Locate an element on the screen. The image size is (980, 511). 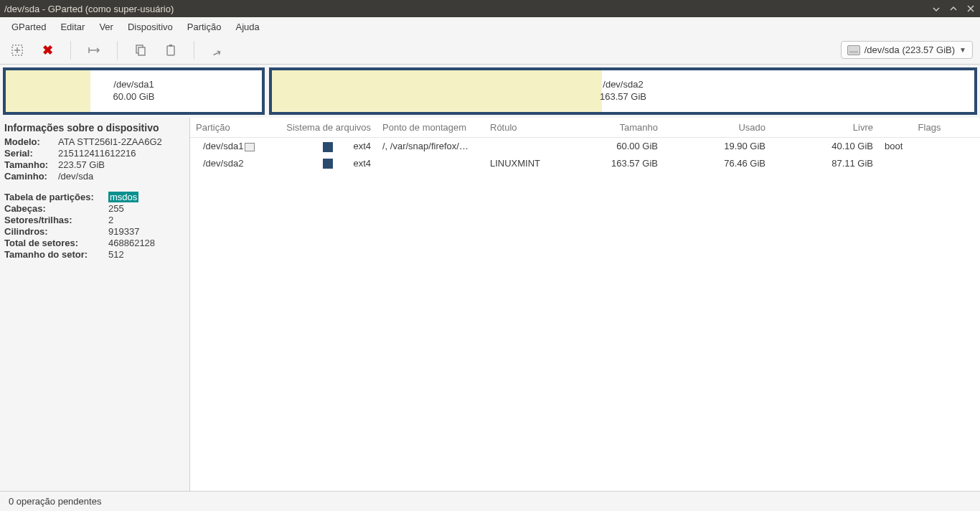
close-button is located at coordinates (971, 9).